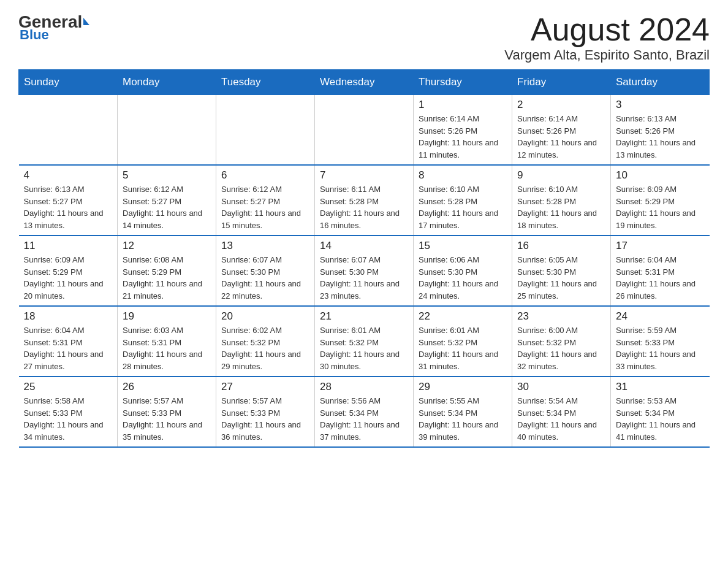 The height and width of the screenshot is (563, 728). Describe the element at coordinates (86, 21) in the screenshot. I see `logo-triangle-icon` at that location.